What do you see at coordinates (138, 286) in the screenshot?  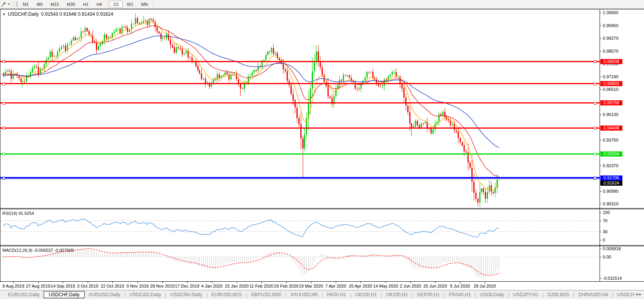 I see `date-axis-label: 9 Nov 2019` at bounding box center [138, 286].